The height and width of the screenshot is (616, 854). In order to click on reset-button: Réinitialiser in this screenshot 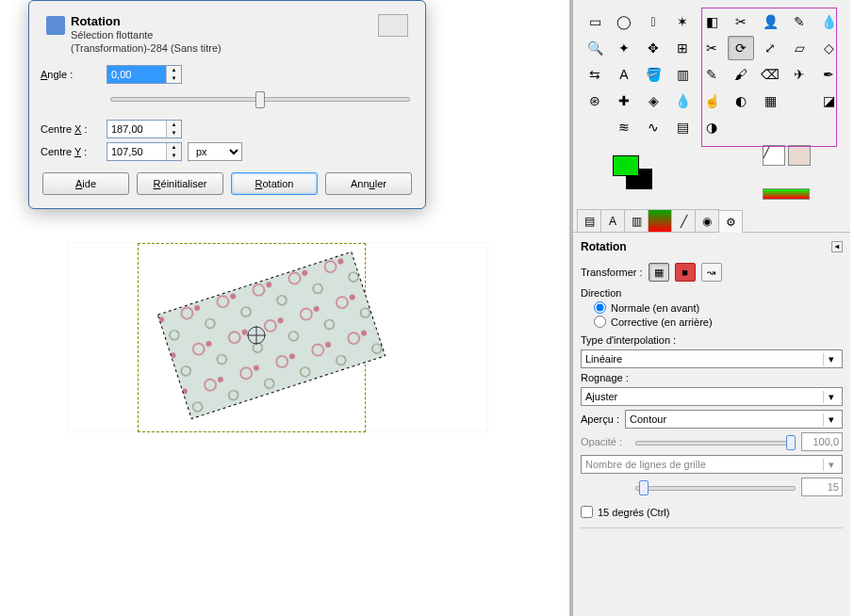, I will do `click(180, 184)`.